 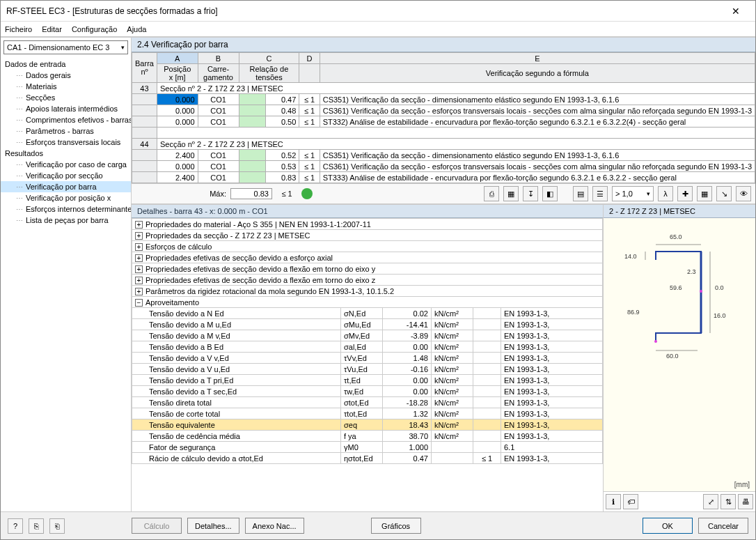 What do you see at coordinates (631, 502) in the screenshot?
I see `tag-icon: 🏷` at bounding box center [631, 502].